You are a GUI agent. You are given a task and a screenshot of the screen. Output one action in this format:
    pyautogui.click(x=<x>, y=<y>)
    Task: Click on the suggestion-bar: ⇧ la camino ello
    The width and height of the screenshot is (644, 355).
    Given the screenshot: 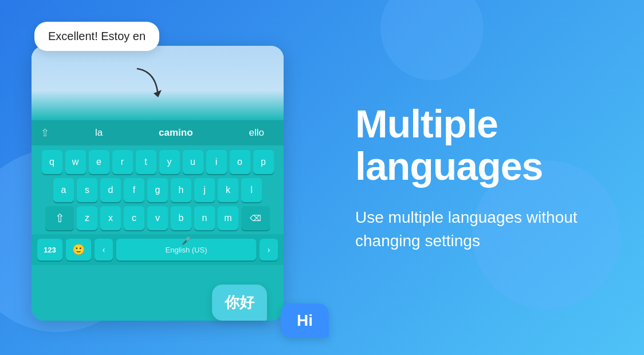 What is the action you would take?
    pyautogui.click(x=158, y=133)
    